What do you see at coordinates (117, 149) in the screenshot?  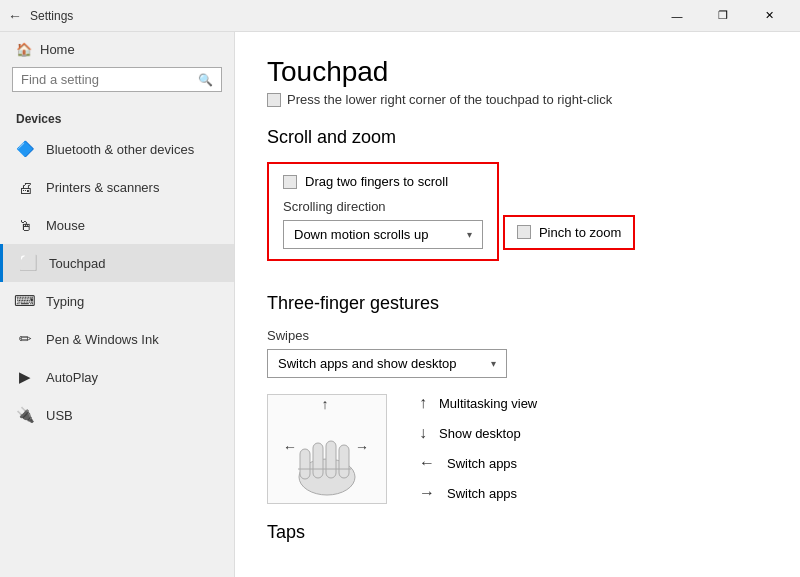 I see `sidebar-item-bluetooth: 🔷 Bluetooth & other devices` at bounding box center [117, 149].